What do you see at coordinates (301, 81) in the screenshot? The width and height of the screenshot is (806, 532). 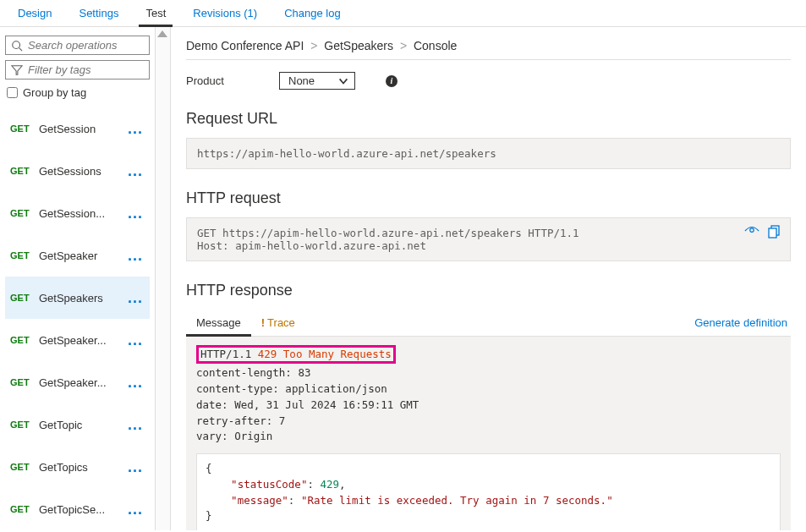 I see `product-select-value: None` at bounding box center [301, 81].